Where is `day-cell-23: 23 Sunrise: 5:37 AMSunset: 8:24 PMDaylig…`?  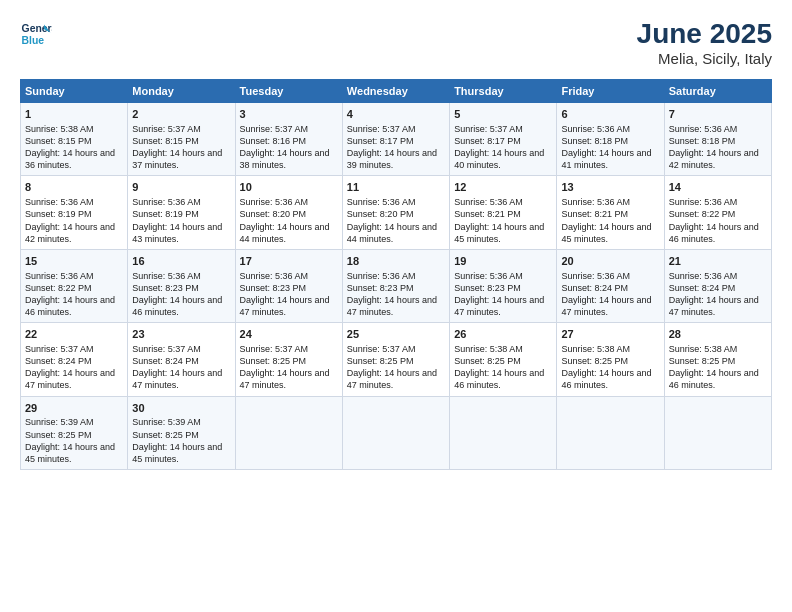
day-cell-23: 23 Sunrise: 5:37 AMSunset: 8:24 PMDaylig… is located at coordinates (182, 360).